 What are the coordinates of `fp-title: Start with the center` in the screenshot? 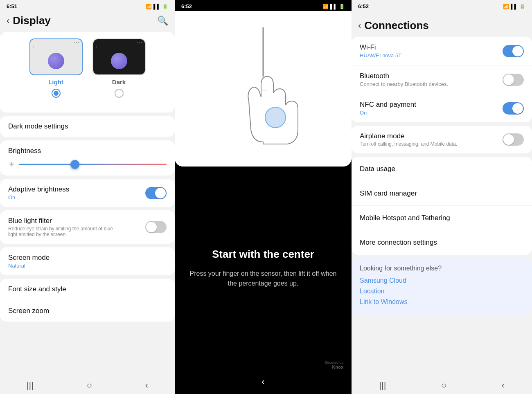 It's located at (263, 254).